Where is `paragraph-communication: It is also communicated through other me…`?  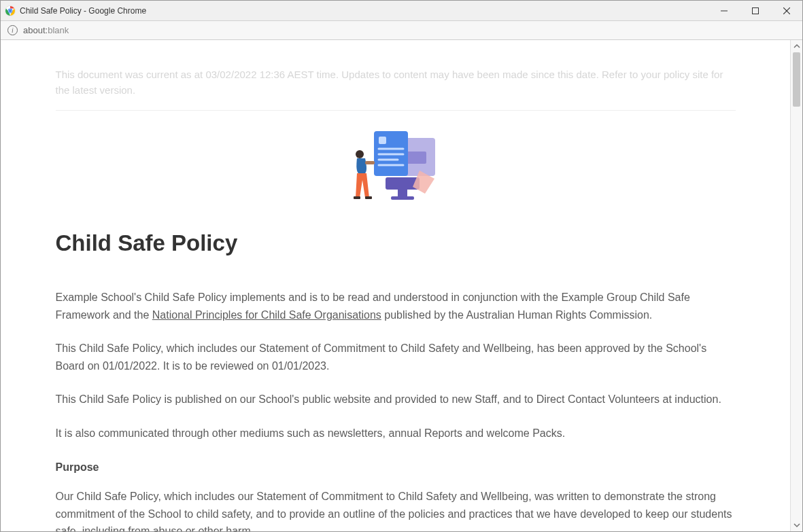
paragraph-communication: It is also communicated through other me… is located at coordinates (396, 433).